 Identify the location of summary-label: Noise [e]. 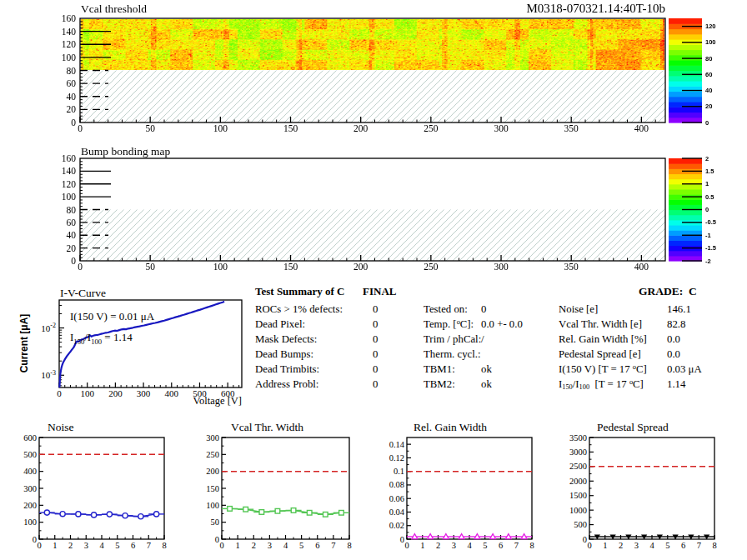
(579, 310).